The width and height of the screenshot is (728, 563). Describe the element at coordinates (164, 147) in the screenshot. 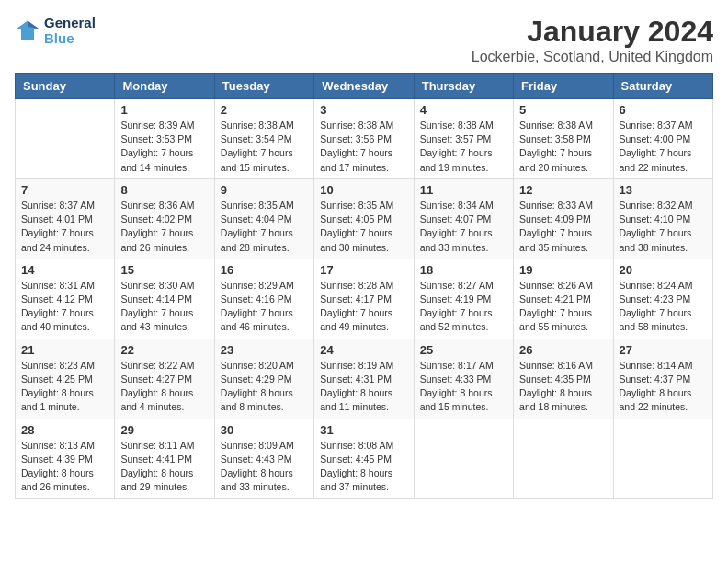

I see `day-info: Sunrise: 8:39 AM Sunset: 3:53 PM Dayligh…` at that location.